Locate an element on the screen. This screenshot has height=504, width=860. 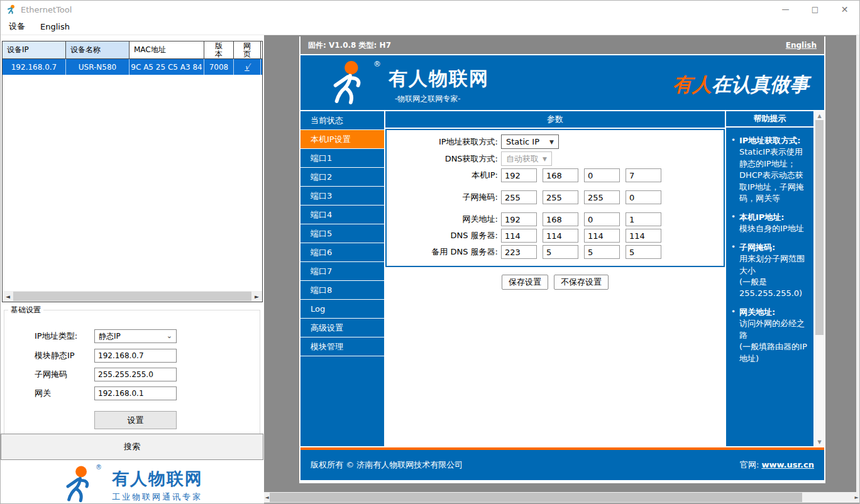
usr-brand-text: 有人物联网 is located at coordinates (157, 479).